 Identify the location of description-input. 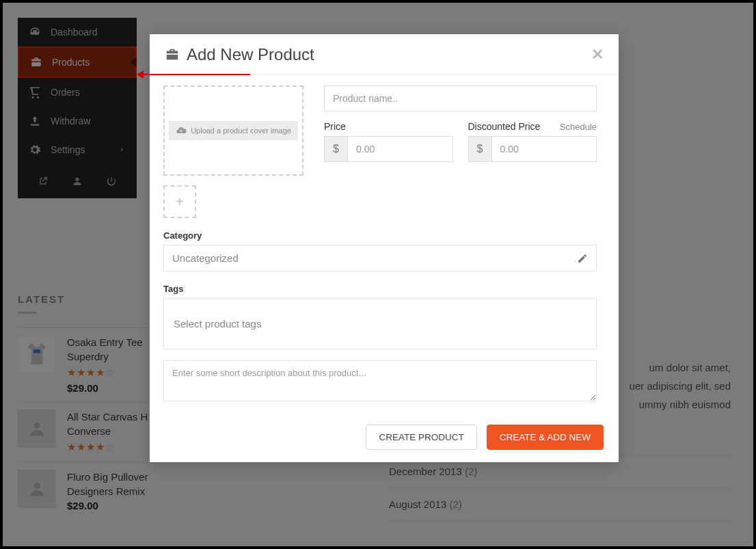
(380, 381).